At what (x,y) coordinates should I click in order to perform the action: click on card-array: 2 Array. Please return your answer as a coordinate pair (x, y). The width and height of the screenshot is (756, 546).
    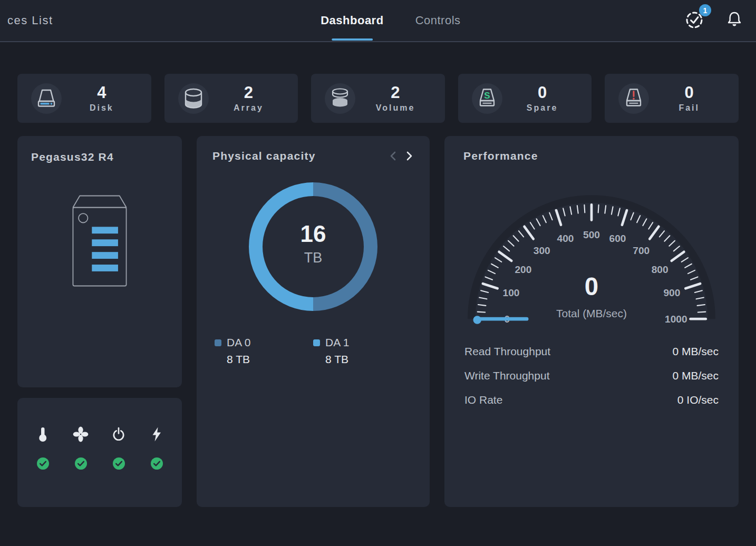
    Looking at the image, I should click on (231, 98).